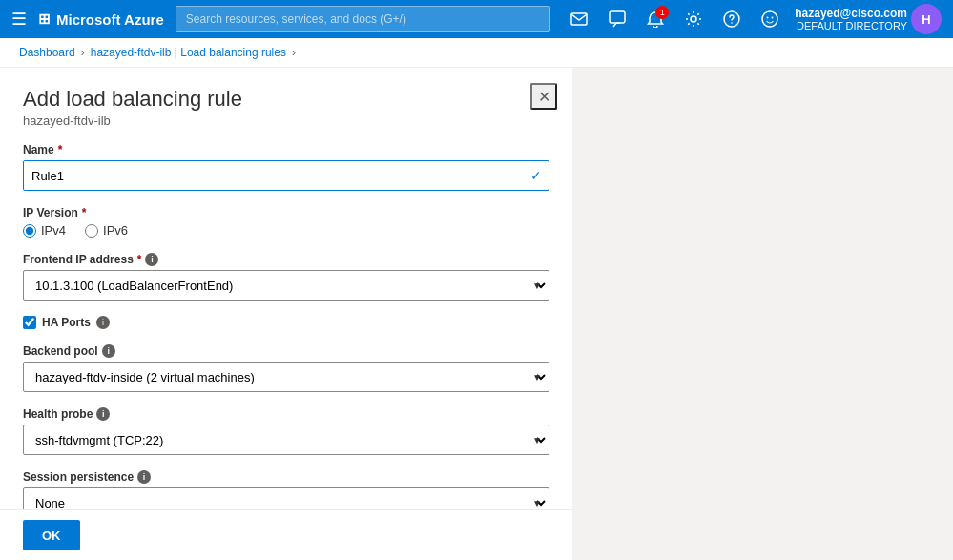 This screenshot has width=953, height=560. What do you see at coordinates (732, 19) in the screenshot?
I see `help-icon-btn` at bounding box center [732, 19].